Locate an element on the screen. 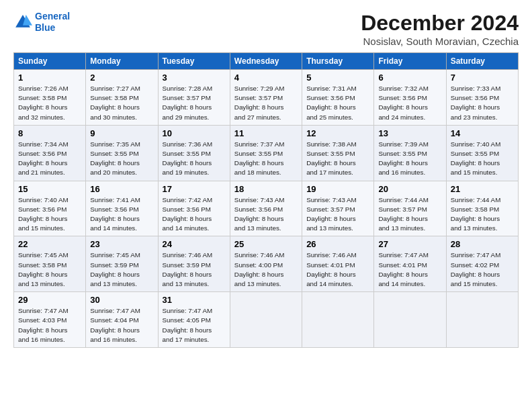  header-area: General Blue December 2024 Nosislav, Sou… is located at coordinates (266, 29).